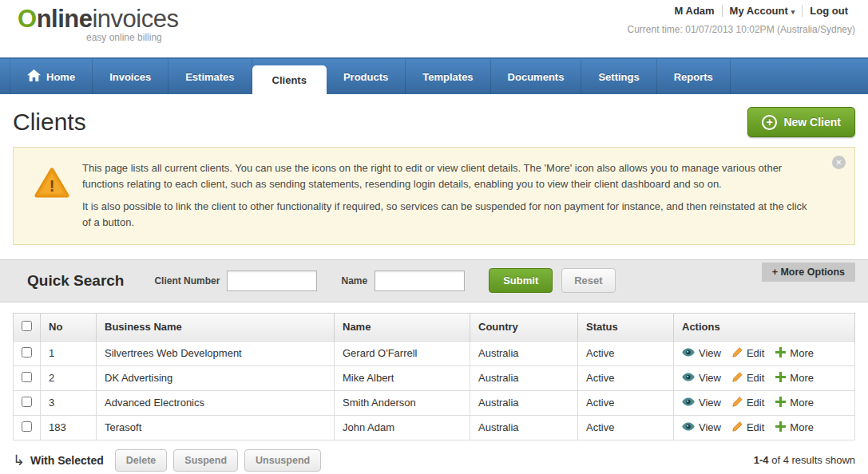 The image size is (868, 474). What do you see at coordinates (216, 327) in the screenshot?
I see `col-header-business: Business Name` at bounding box center [216, 327].